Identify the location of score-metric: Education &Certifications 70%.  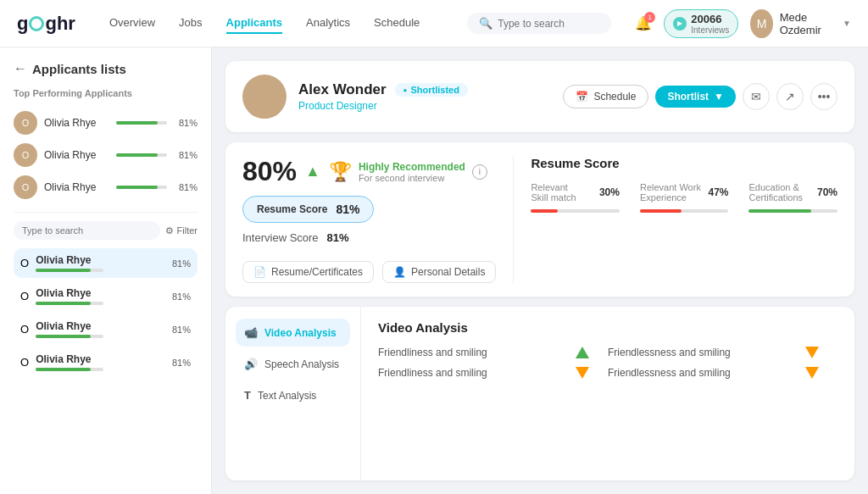
(793, 197).